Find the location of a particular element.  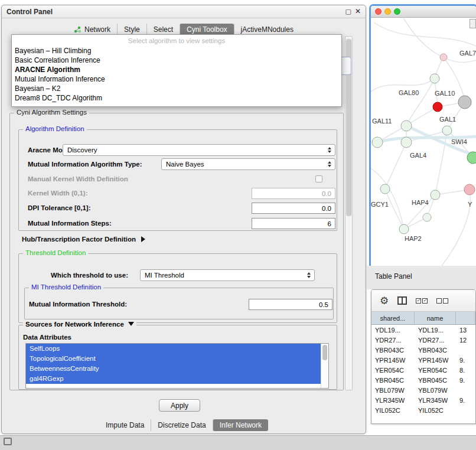

table-panel-title: Table Panel is located at coordinates (393, 276).